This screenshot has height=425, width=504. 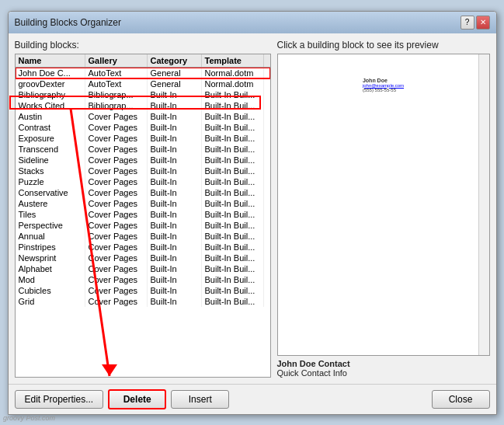 What do you see at coordinates (50, 73) in the screenshot?
I see `cell-col-name: John Doe C...` at bounding box center [50, 73].